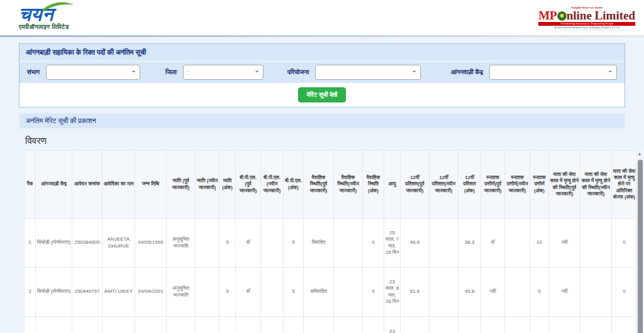 This screenshot has height=333, width=644. Describe the element at coordinates (587, 18) in the screenshot. I see `mponline-logo: मध्यप्रदेश सरकार का उपक्रम MPnline Limit…` at that location.